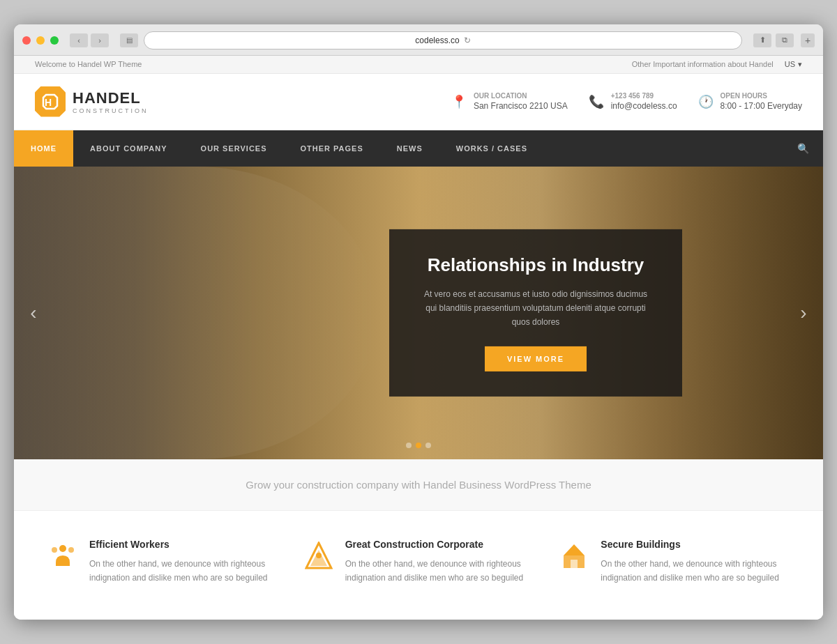 Image resolution: width=837 pixels, height=644 pixels. Describe the element at coordinates (644, 96) in the screenshot. I see `phone-label: +123 456 789` at that location.